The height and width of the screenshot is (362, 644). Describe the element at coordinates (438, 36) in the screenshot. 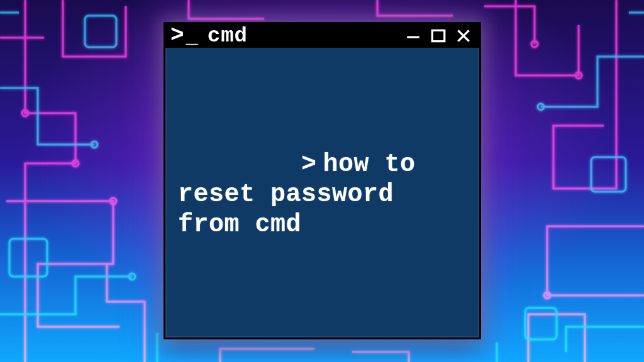

I see `window-controls` at that location.